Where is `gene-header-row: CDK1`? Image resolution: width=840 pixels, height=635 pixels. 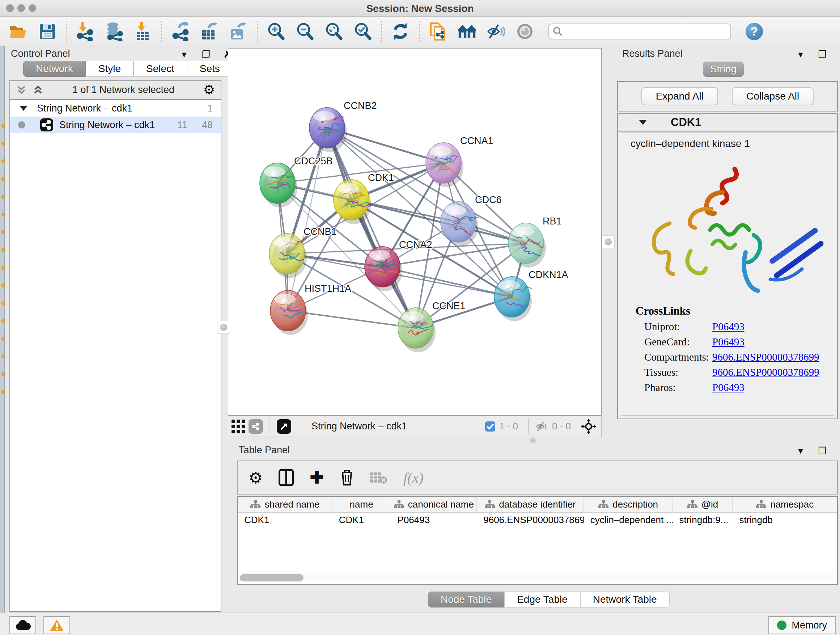 gene-header-row: CDK1 is located at coordinates (728, 123).